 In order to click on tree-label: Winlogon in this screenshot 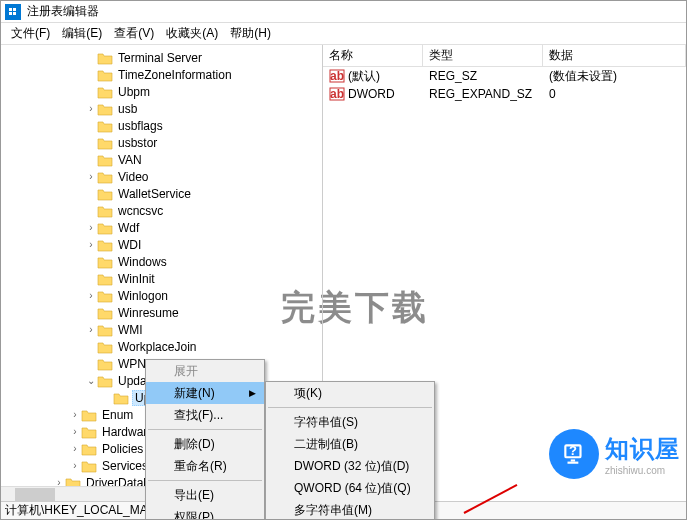, I will do `click(143, 296)`.